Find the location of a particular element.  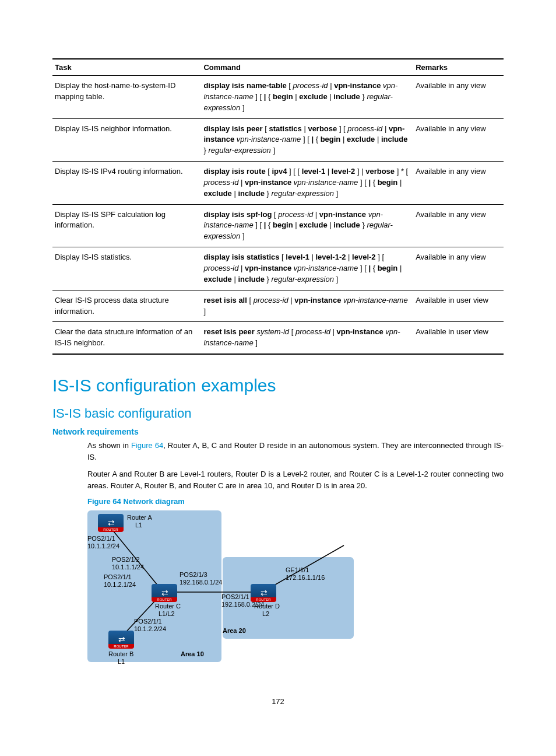

table-row: Display IS-IS IPv4 routing information.d… is located at coordinates (278, 183).